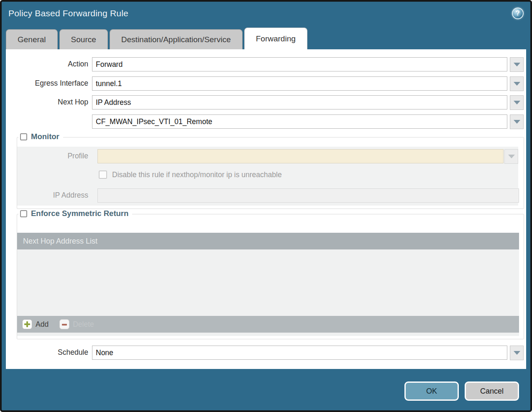 This screenshot has width=532, height=412. Describe the element at coordinates (492, 391) in the screenshot. I see `cancel-button: Cancel` at that location.